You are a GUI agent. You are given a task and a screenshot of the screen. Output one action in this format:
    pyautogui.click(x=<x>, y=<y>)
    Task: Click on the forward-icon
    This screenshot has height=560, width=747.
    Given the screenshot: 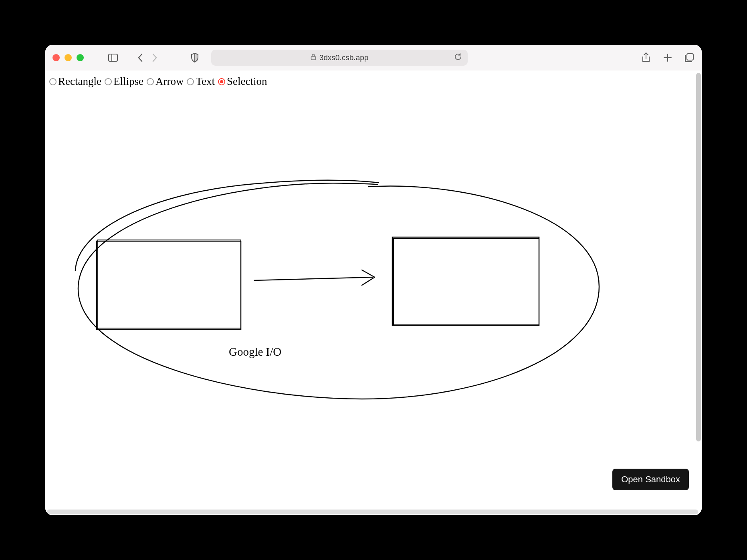 What is the action you would take?
    pyautogui.click(x=155, y=58)
    